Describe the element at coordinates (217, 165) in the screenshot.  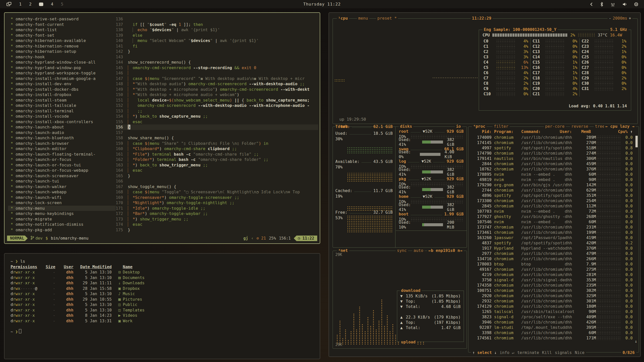
I see `code-line: 163▏ *) back_to show_trigger_menu ;;` at that location.